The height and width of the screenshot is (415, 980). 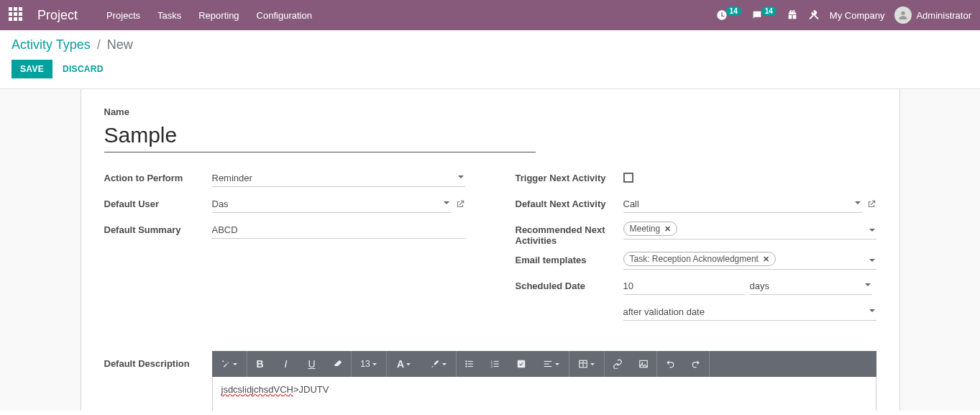 What do you see at coordinates (58, 16) in the screenshot?
I see `brand: Project` at bounding box center [58, 16].